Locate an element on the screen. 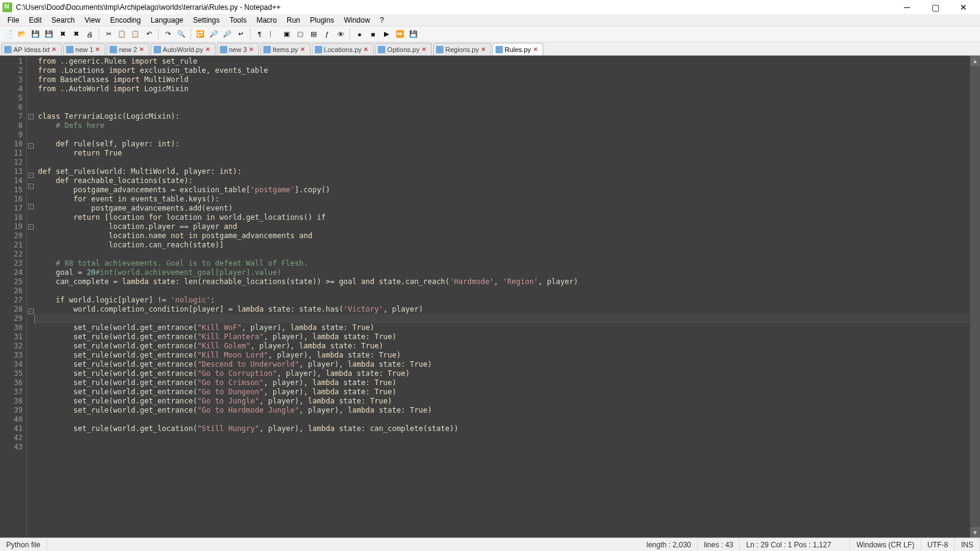  show-all-button: ¶ is located at coordinates (260, 34).